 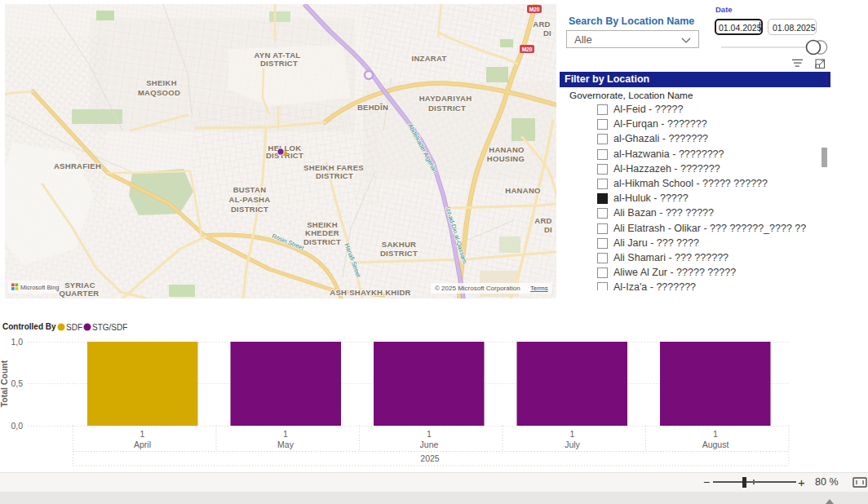 What do you see at coordinates (286, 444) in the screenshot?
I see `svg-text: May` at bounding box center [286, 444].